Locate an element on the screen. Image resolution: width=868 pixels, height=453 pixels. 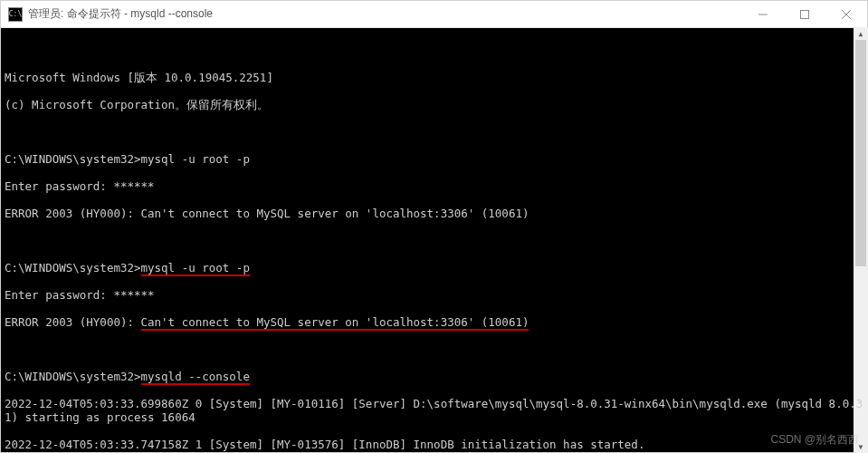
error-message-highlighted: Can't connect to MySQL server on 'localh… is located at coordinates (335, 323).